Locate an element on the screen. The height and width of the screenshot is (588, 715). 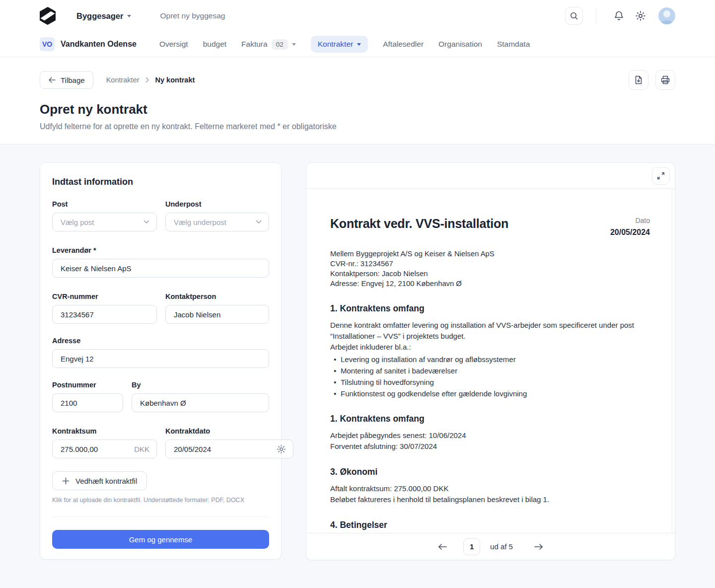
form-heading: Indtast information is located at coordinates (161, 182).